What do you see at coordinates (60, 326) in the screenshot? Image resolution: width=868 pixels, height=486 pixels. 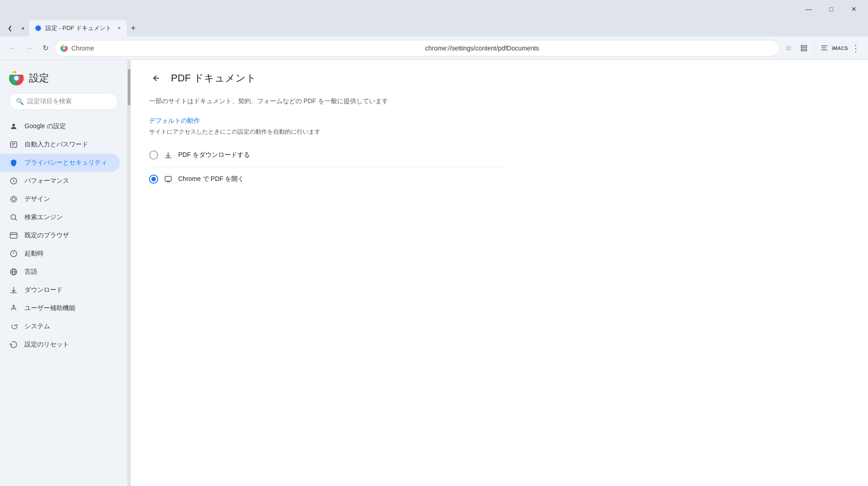 I see `sidebar-item-system: システム` at bounding box center [60, 326].